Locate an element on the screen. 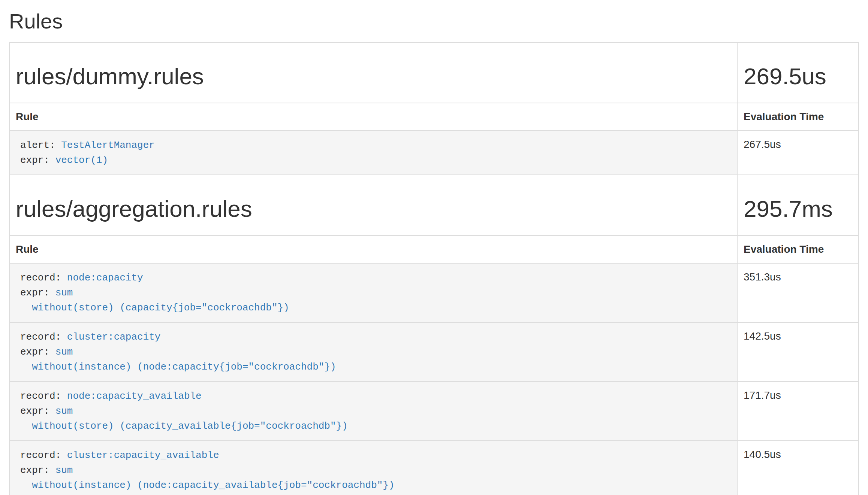  rule-name-link: node:capacity_available is located at coordinates (134, 396).